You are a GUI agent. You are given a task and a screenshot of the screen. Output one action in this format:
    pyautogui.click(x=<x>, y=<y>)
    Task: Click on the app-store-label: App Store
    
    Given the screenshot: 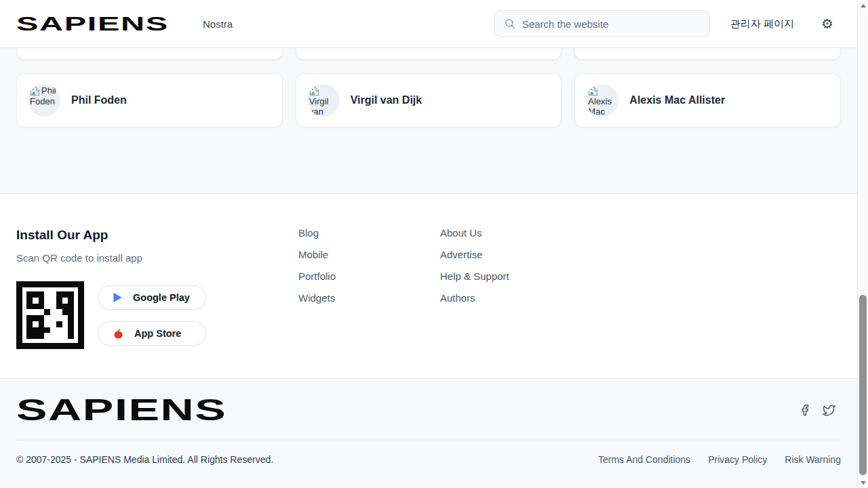 What is the action you would take?
    pyautogui.click(x=157, y=333)
    